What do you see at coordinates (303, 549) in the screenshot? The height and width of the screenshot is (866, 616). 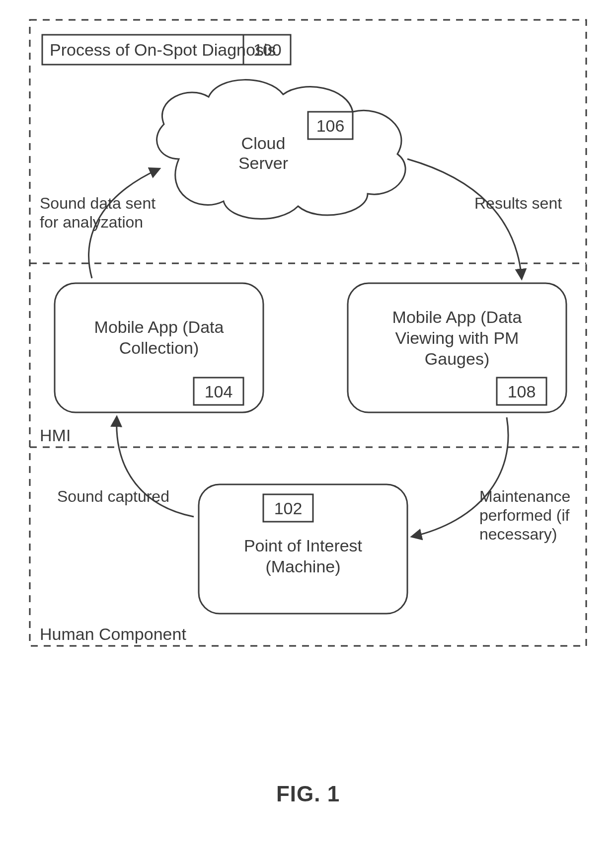 I see `poi-node: 102 Point of Interest (Machine)` at bounding box center [303, 549].